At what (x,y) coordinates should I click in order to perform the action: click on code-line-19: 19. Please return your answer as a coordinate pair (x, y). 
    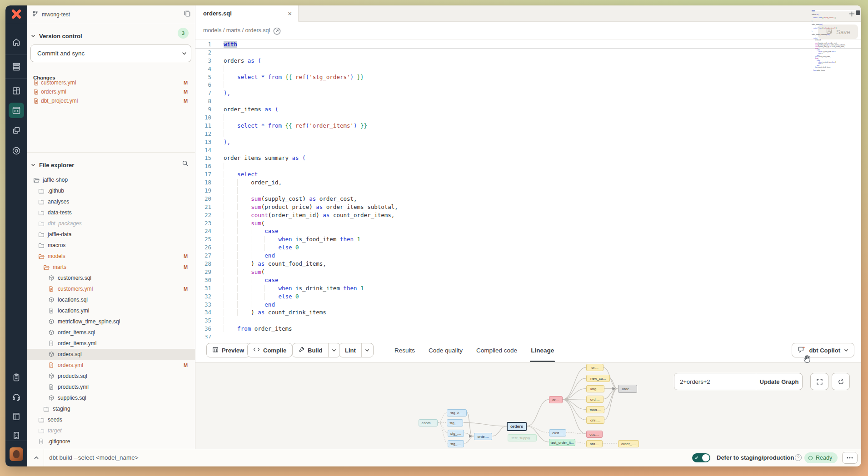
    Looking at the image, I should click on (528, 191).